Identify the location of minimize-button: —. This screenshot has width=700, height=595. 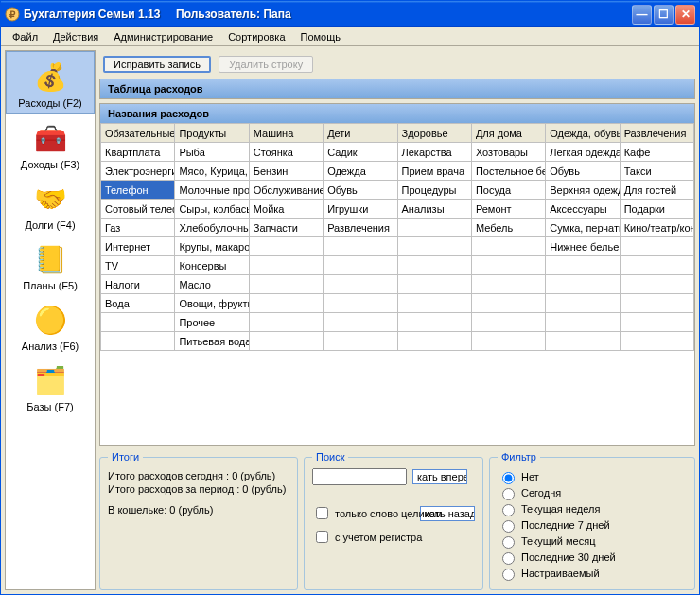
(641, 15).